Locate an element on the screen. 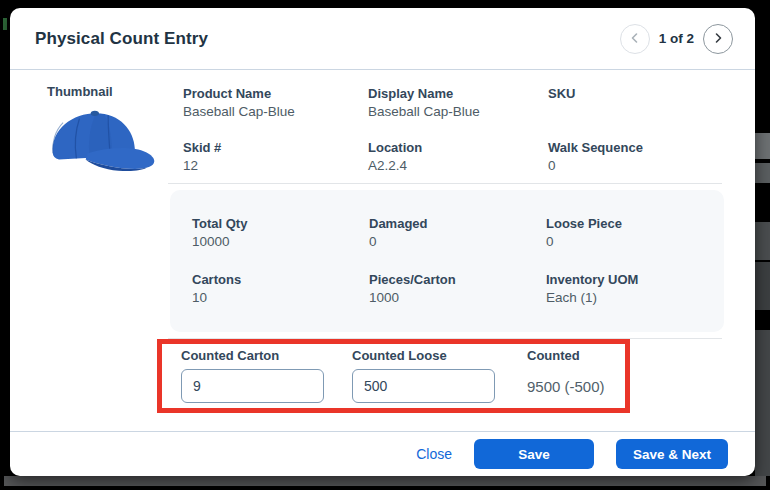 The height and width of the screenshot is (490, 770). field-pieces-per-carton: Pieces/Carton 1000 is located at coordinates (458, 290).